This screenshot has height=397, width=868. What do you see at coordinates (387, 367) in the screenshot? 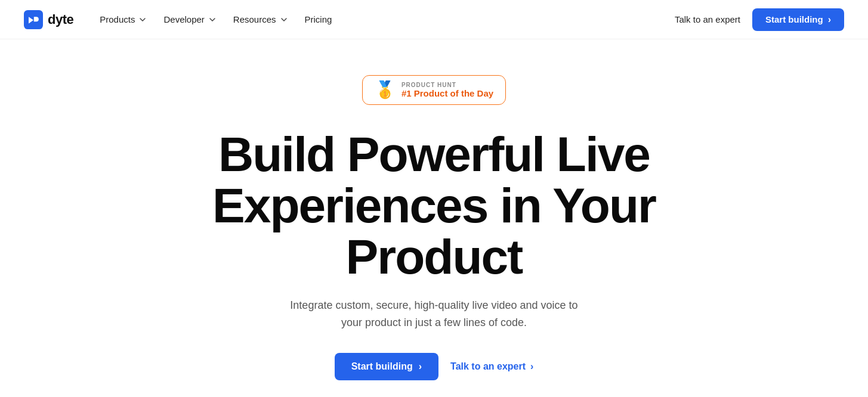
I see `start-building-hero-button: Start building ›` at bounding box center [387, 367].